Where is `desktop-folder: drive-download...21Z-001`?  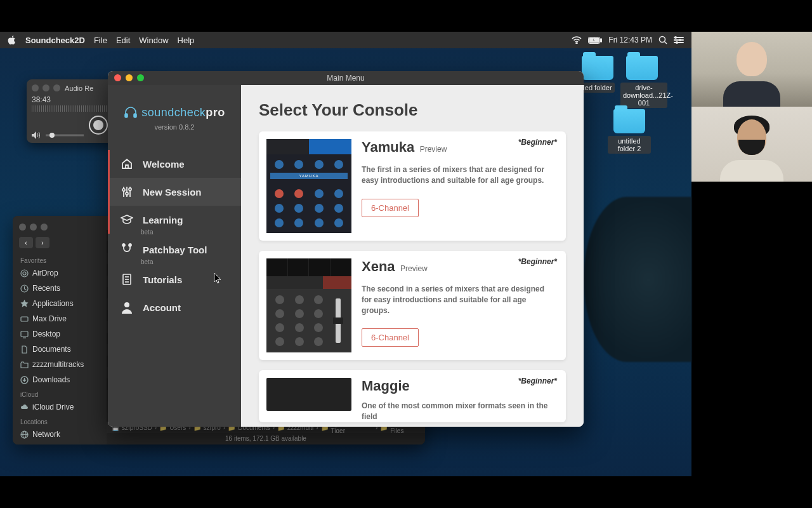
desktop-folder: drive-download...21Z-001 is located at coordinates (642, 82).